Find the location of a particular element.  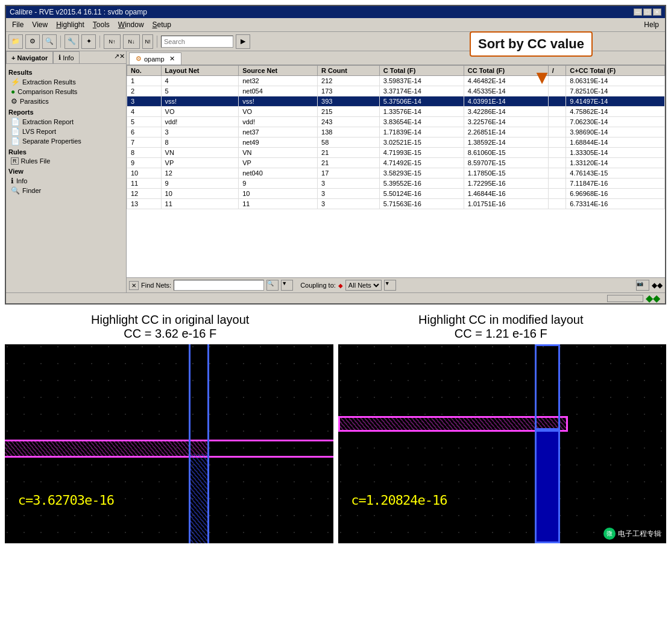

menu-highlight: Highlight is located at coordinates (70, 25).